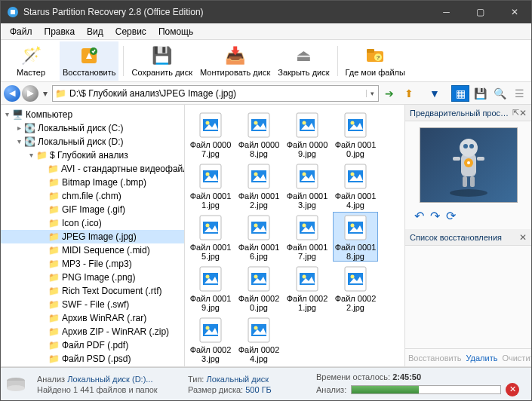  What do you see at coordinates (307, 237) in the screenshot?
I see `file-item: Файл 00017.jpg` at bounding box center [307, 237].